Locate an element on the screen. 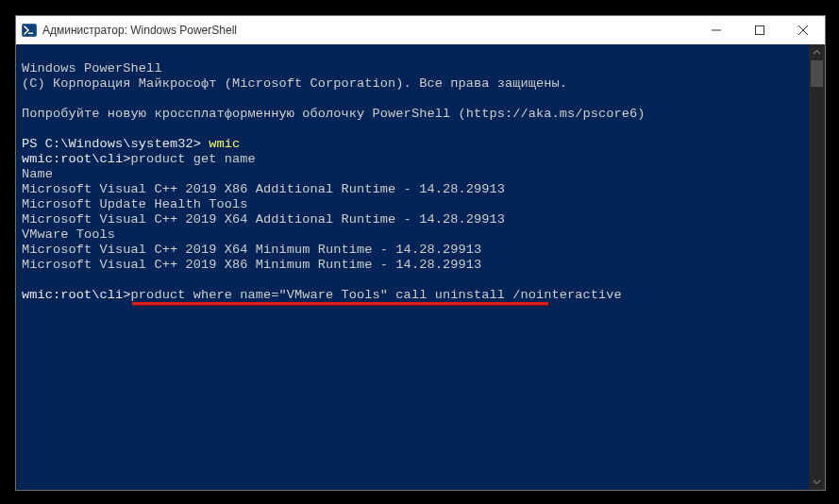 The image size is (839, 504). prompt-text: PS C:\Windows\system32> is located at coordinates (115, 143).